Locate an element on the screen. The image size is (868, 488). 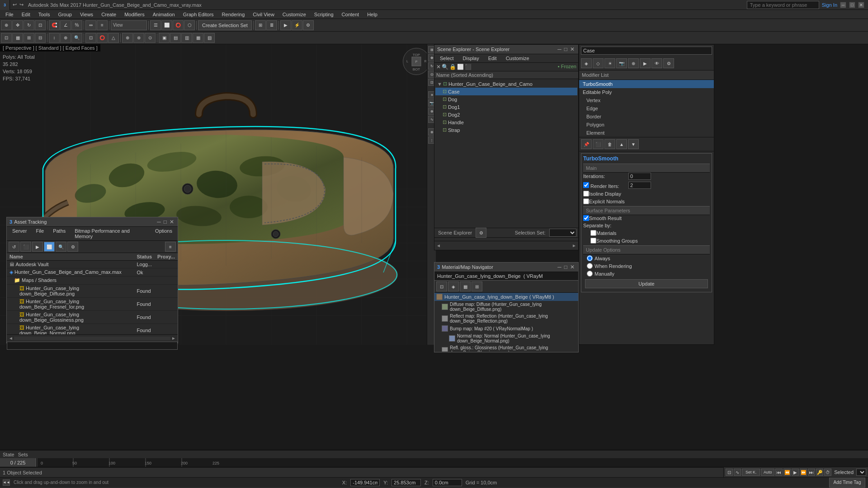
z-coord-input is located at coordinates (448, 483).